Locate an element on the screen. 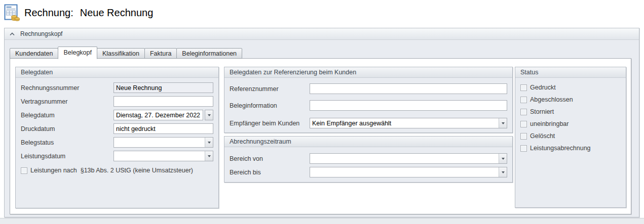 The width and height of the screenshot is (644, 224). belegstatus-dropdown-button is located at coordinates (209, 143).